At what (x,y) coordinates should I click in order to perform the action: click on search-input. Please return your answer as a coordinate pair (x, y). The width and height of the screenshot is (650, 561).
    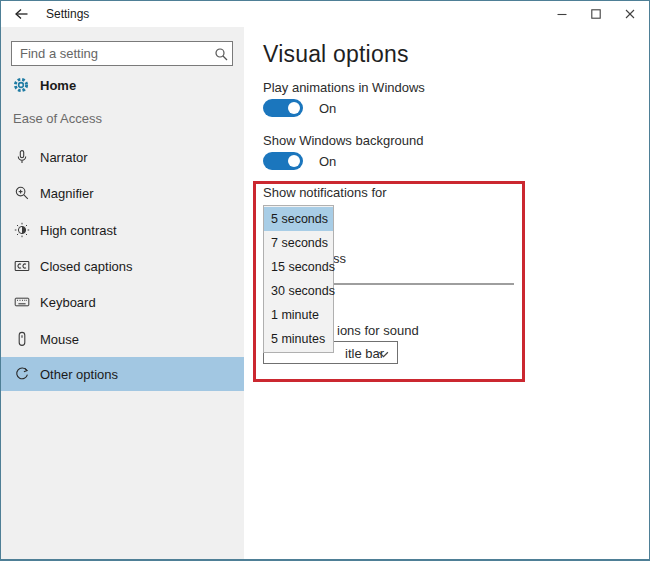
    Looking at the image, I should click on (111, 54).